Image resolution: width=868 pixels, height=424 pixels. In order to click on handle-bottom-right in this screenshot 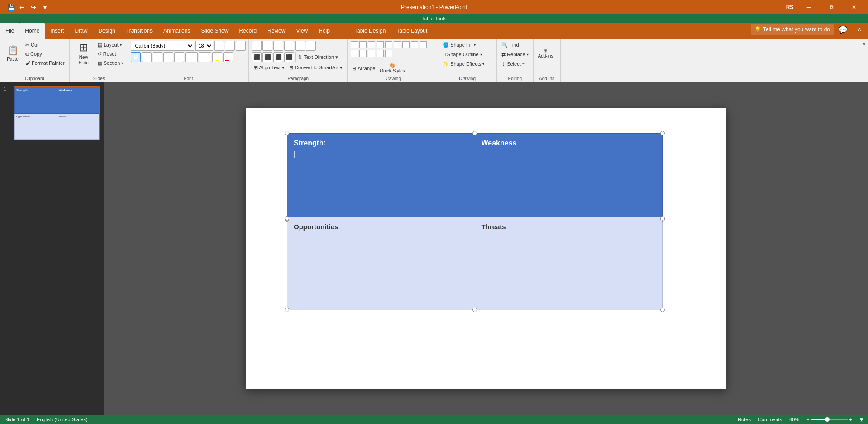, I will do `click(663, 310)`.